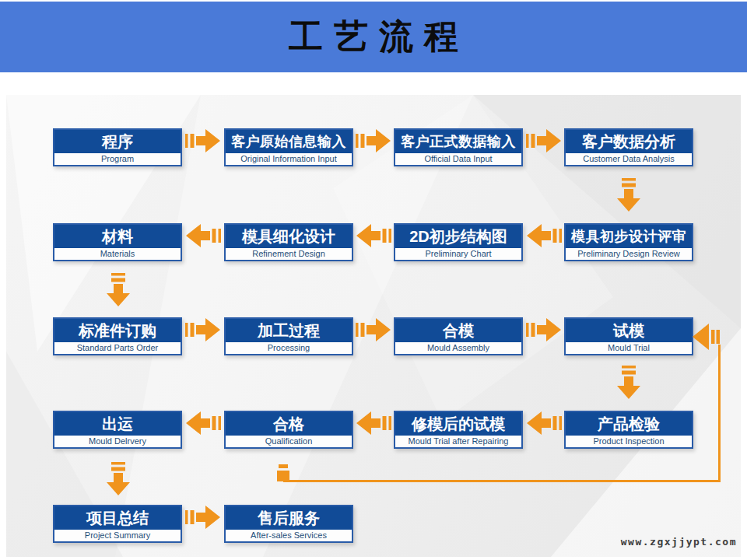 This screenshot has height=560, width=747. What do you see at coordinates (117, 524) in the screenshot?
I see `flow-node-project-summary: 项目总结 Project Summary` at bounding box center [117, 524].